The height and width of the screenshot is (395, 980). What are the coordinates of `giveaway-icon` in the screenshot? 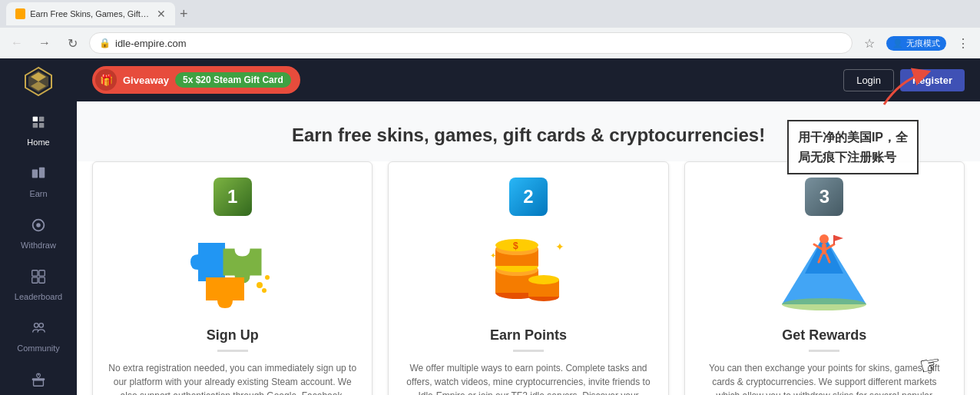 It's located at (38, 381).